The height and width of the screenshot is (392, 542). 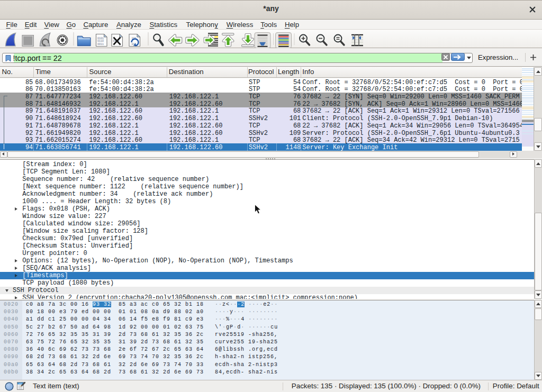 I want to click on svg-text: 0011, so click(x=101, y=44).